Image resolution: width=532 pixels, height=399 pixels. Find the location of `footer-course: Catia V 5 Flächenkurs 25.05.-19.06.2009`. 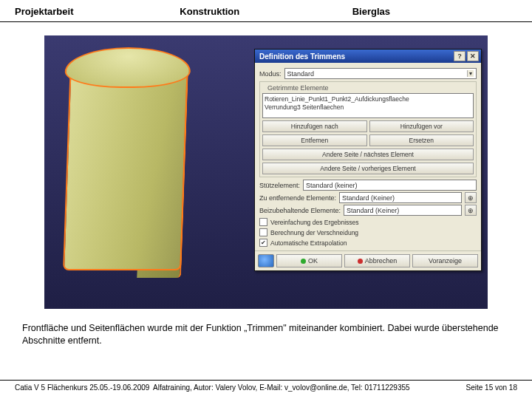

footer-course: Catia V 5 Flächenkurs 25.05.-19.06.2009 is located at coordinates (84, 387).